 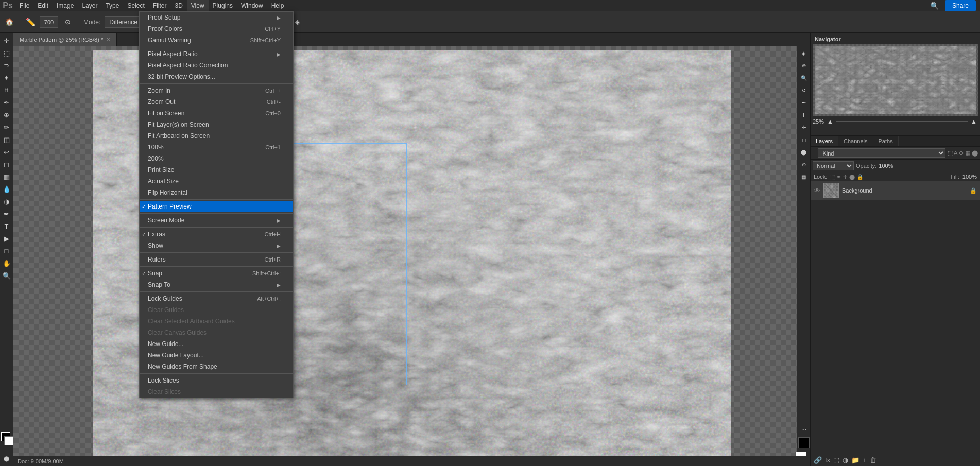 What do you see at coordinates (824, 141) in the screenshot?
I see `tab-layers: Layers` at bounding box center [824, 141].